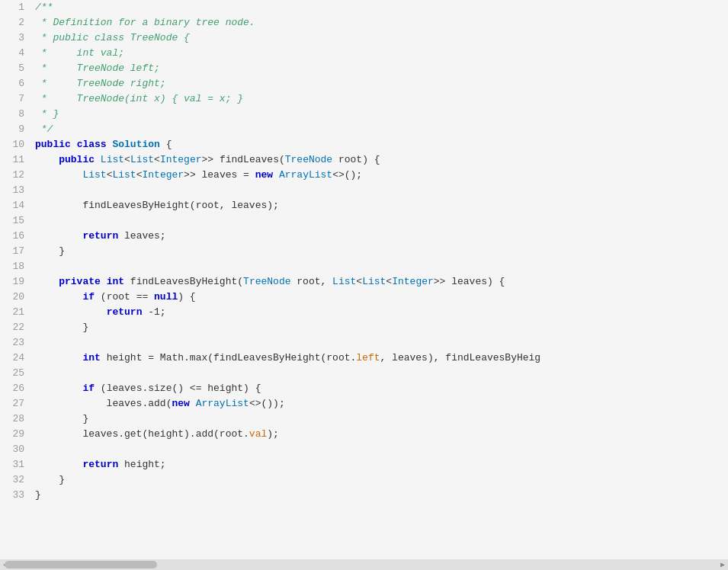 Image resolution: width=728 pixels, height=570 pixels. Describe the element at coordinates (364, 282) in the screenshot. I see `table-row: 19 private int findLeavesByHeight(TreeNo…` at that location.